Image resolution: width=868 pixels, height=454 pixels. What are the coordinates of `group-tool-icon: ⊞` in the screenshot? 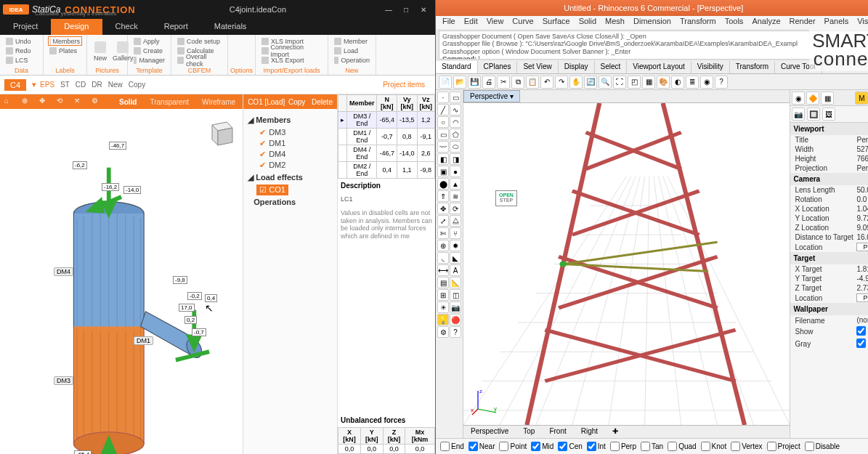 It's located at (443, 295).